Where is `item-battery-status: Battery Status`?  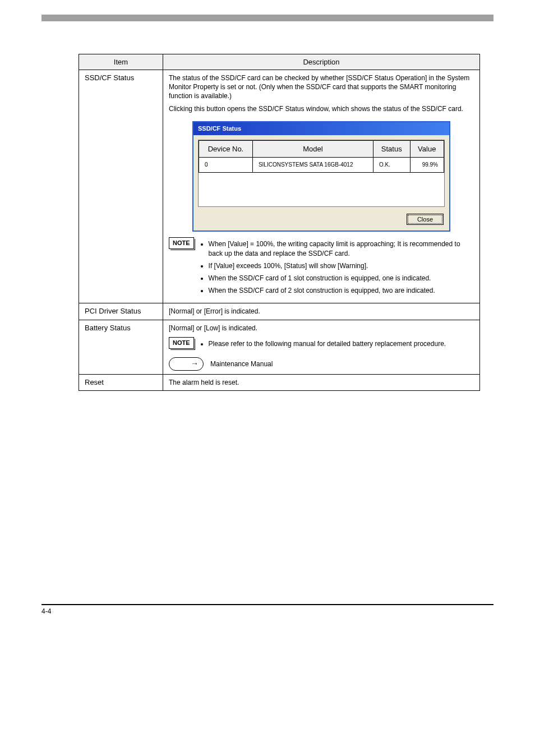 item-battery-status: Battery Status is located at coordinates (121, 347).